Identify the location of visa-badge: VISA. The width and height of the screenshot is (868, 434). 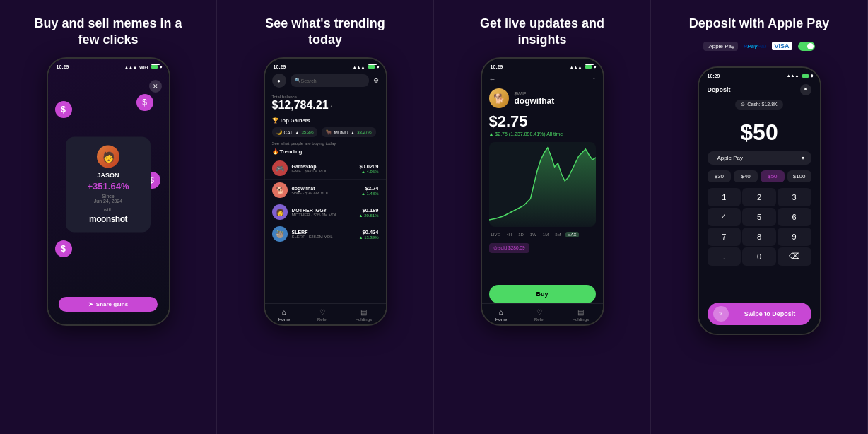
(782, 46).